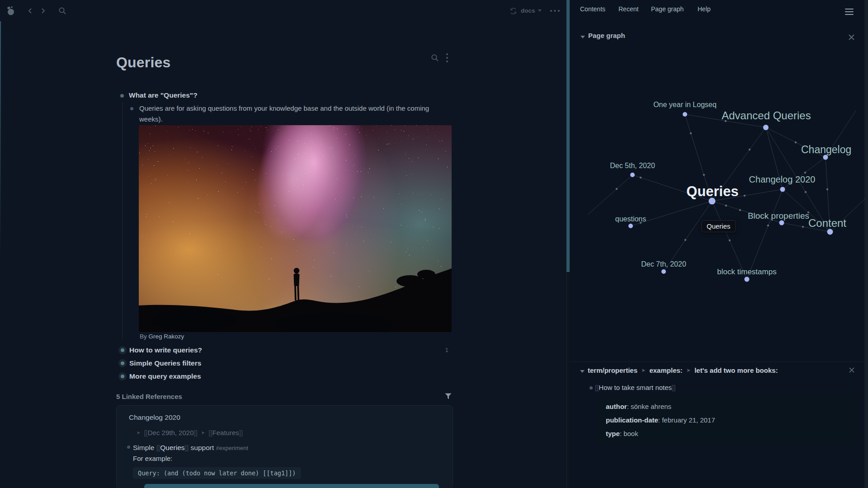  What do you see at coordinates (628, 9) in the screenshot?
I see `tab-recent: Recent` at bounding box center [628, 9].